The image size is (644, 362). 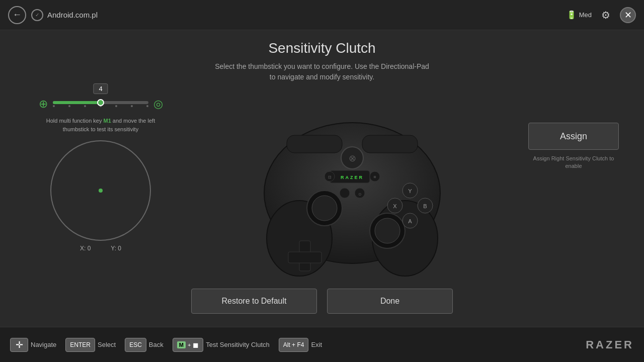 I want to click on x-coord: X: 0, so click(x=86, y=248).